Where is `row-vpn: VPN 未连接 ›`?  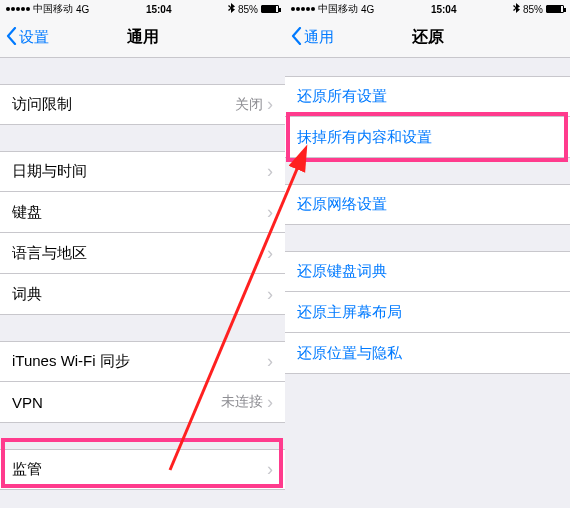 row-vpn: VPN 未连接 › is located at coordinates (142, 402).